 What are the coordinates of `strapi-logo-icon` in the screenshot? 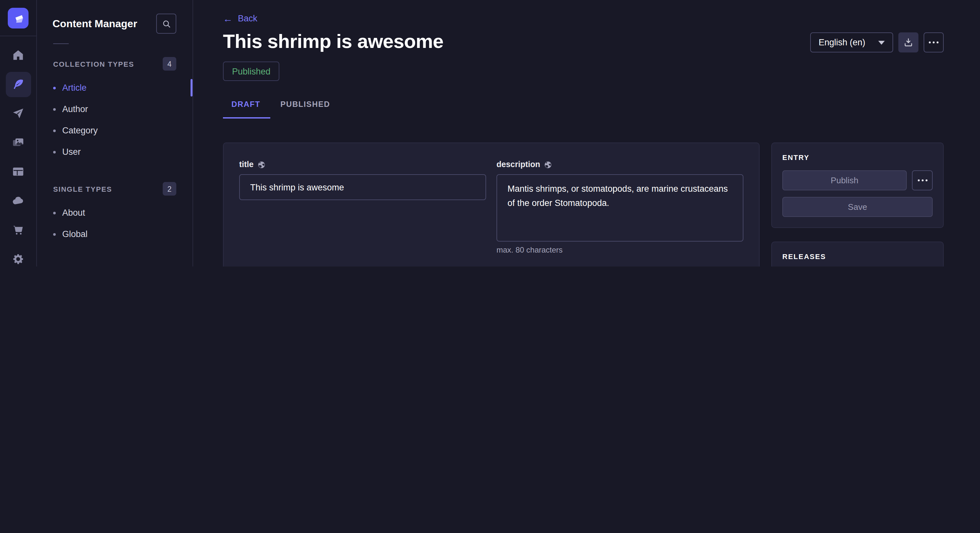 It's located at (18, 18).